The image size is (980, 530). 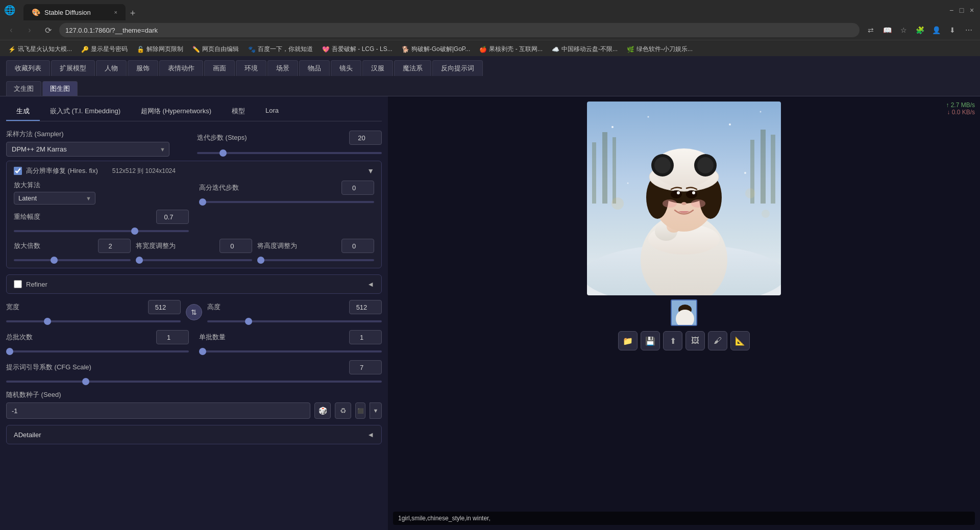 I want to click on more-button: ⋯, so click(x=969, y=30).